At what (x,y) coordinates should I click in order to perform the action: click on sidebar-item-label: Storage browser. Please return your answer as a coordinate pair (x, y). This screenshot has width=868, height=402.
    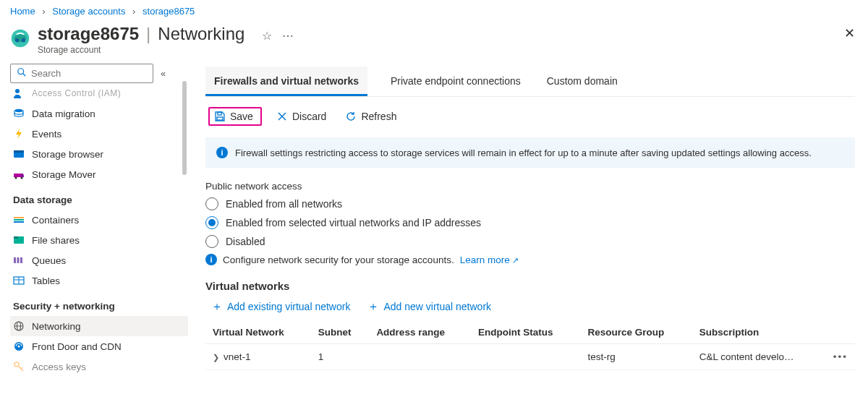
    Looking at the image, I should click on (68, 155).